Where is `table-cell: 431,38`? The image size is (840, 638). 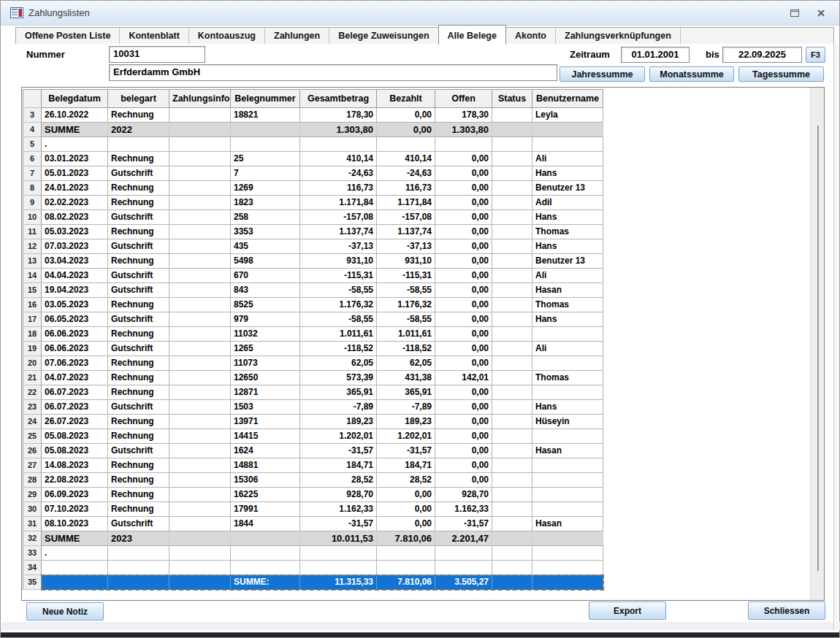 table-cell: 431,38 is located at coordinates (406, 378).